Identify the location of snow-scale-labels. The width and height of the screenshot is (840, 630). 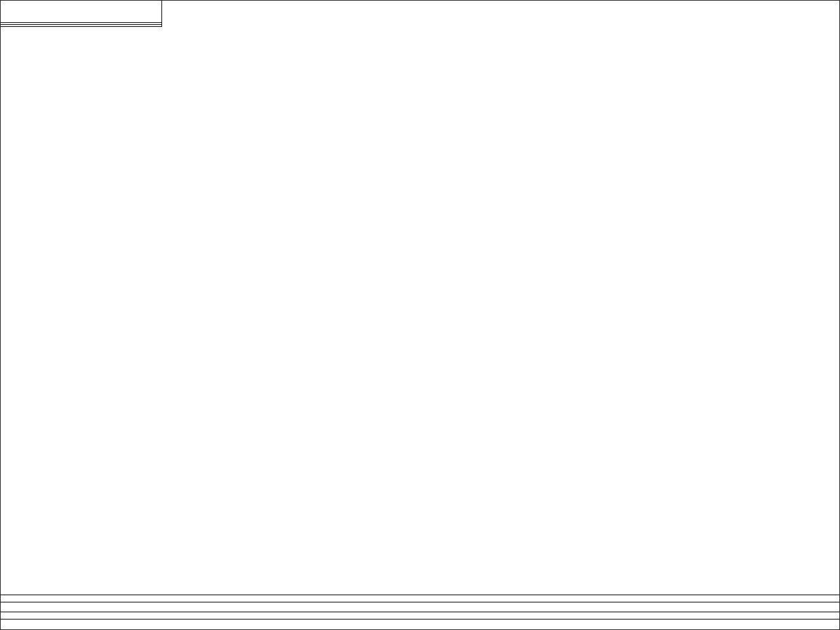
(420, 607).